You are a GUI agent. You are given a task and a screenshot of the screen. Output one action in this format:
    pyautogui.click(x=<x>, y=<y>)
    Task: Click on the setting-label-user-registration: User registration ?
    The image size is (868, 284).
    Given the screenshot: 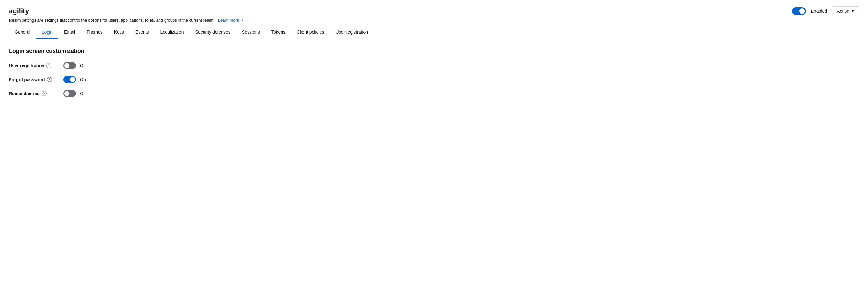 What is the action you would take?
    pyautogui.click(x=34, y=65)
    